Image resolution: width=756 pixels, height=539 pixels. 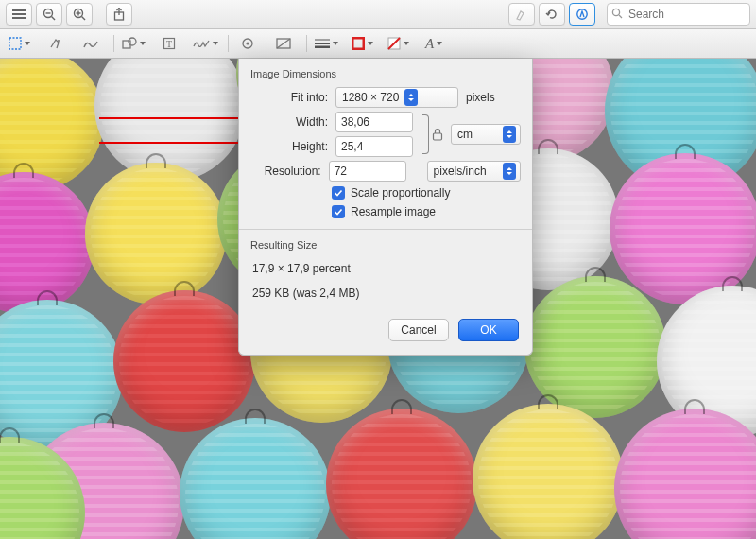 I want to click on border-color-tool, so click(x=362, y=43).